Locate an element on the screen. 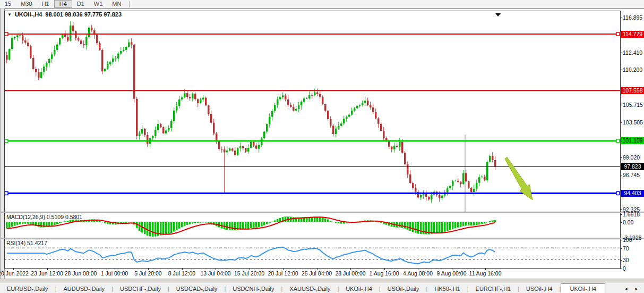 Image resolution: width=644 pixels, height=293 pixels. chart-tab-ukoil-h4: UKOil-,H4 is located at coordinates (359, 288).